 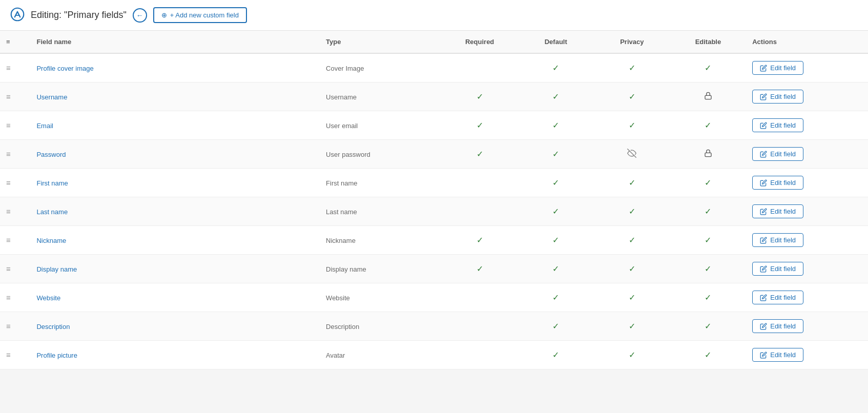 I want to click on field-name-link: Description, so click(x=53, y=327).